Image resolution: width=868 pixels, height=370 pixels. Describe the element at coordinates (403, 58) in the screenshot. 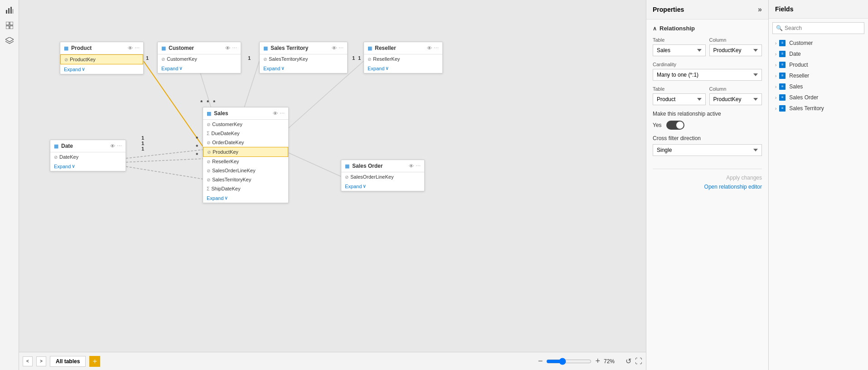

I see `table-card-reseller: ▦ Reseller 👁 ⋯ ⊘ ResellerKey Expand ∨` at that location.